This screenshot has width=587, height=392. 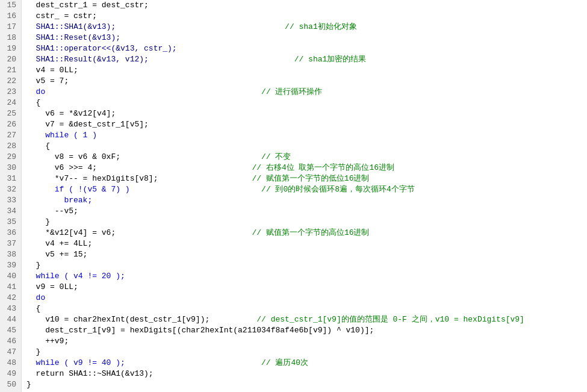 What do you see at coordinates (11, 114) in the screenshot?
I see `line-number: 25` at bounding box center [11, 114].